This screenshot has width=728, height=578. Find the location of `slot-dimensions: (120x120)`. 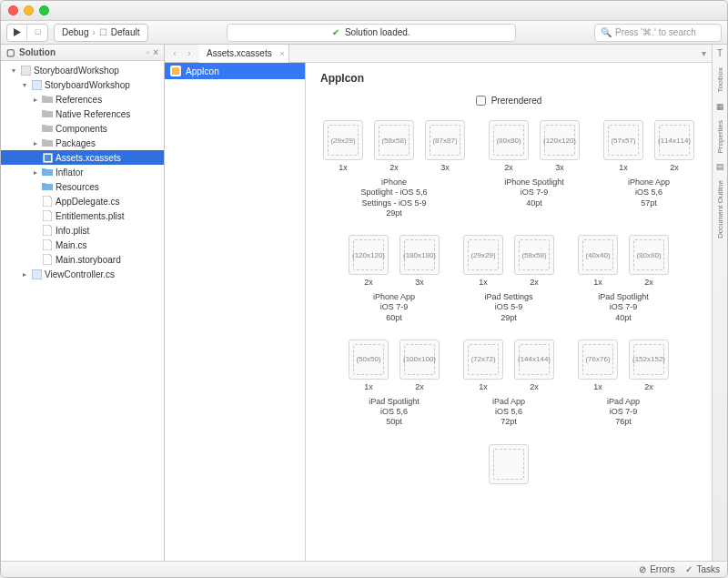

slot-dimensions: (120x120) is located at coordinates (560, 140).